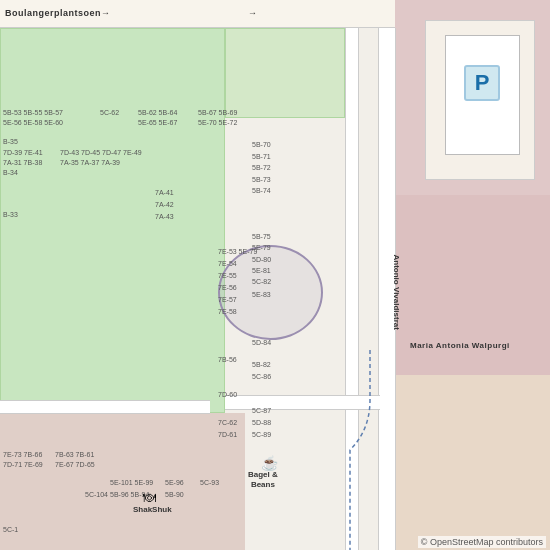  Describe the element at coordinates (285, 73) in the screenshot. I see `park-top-center` at that location.